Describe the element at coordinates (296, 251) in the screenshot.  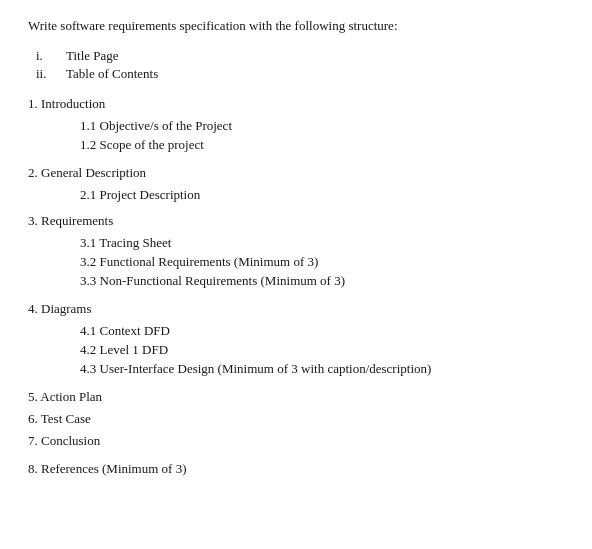
I see `section-s3: 3. Requirements3.1 Tracing Sheet3.2 Func…` at that location.